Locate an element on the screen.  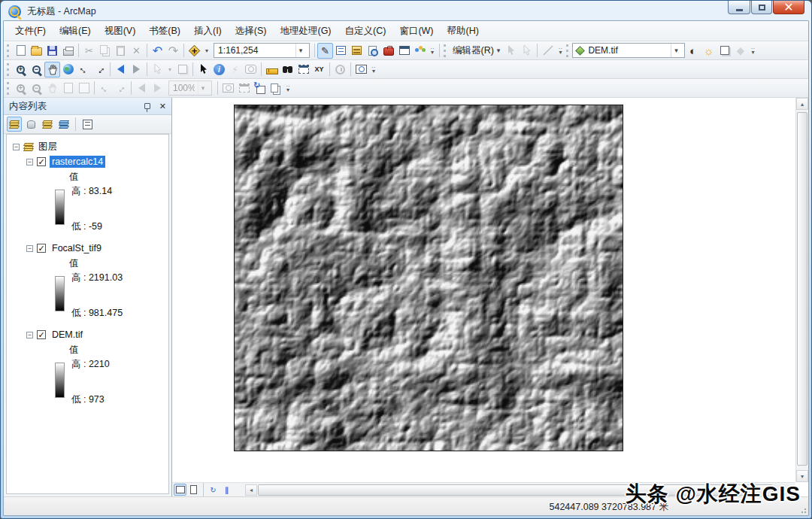
layout-pan-button is located at coordinates (53, 89).